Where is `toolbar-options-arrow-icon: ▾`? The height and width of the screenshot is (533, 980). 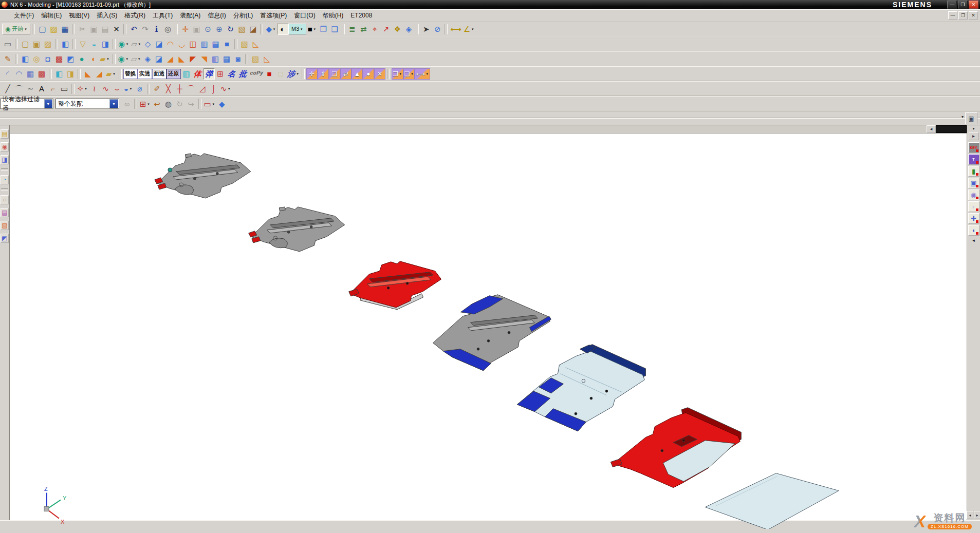
toolbar-options-arrow-icon: ▾ is located at coordinates (963, 117).